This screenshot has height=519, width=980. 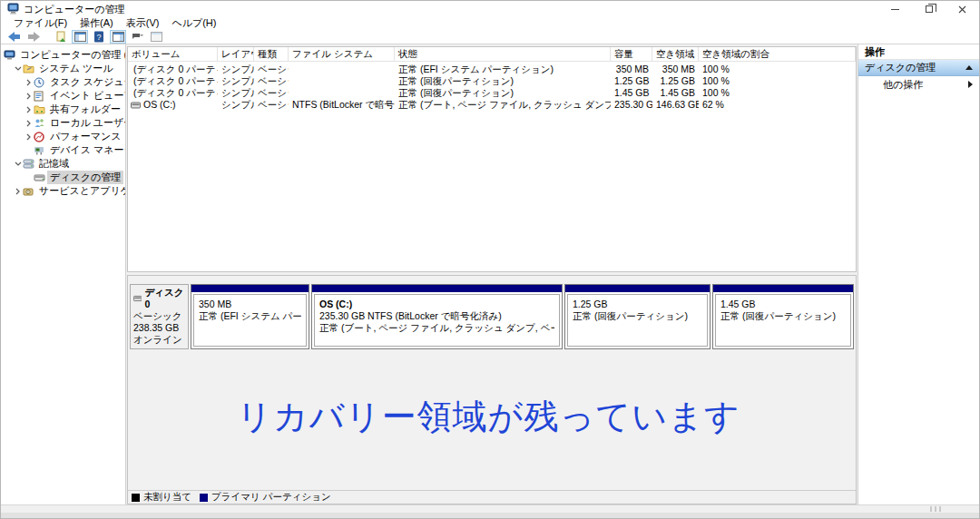 What do you see at coordinates (64, 96) in the screenshot?
I see `tree-item-event-viewer: イベント ビューアー` at bounding box center [64, 96].